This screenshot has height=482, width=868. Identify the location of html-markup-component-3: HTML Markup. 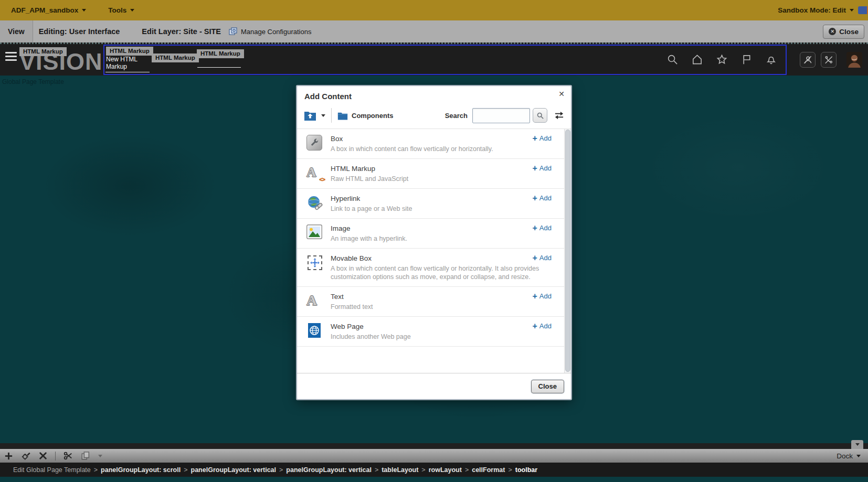
(175, 58).